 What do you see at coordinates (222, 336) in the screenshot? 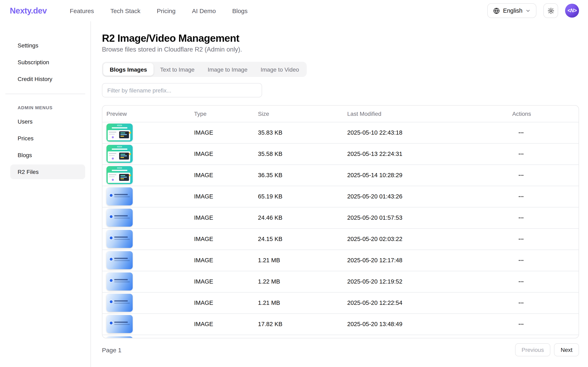
I see `file-type` at bounding box center [222, 336].